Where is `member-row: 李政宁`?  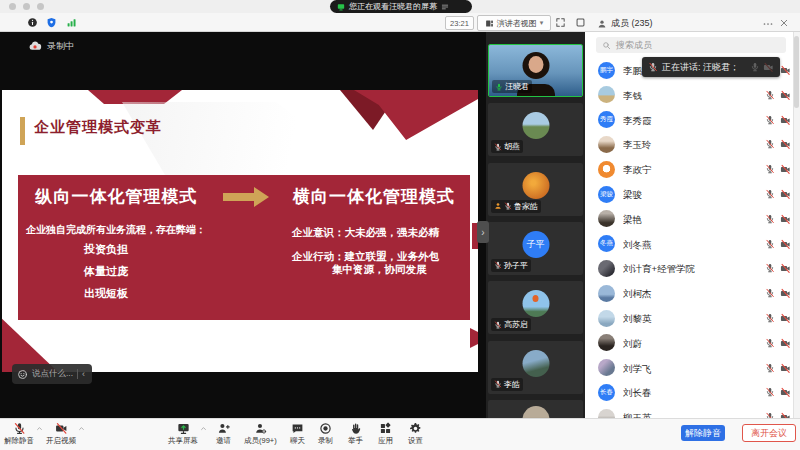 member-row: 李政宁 is located at coordinates (692, 170).